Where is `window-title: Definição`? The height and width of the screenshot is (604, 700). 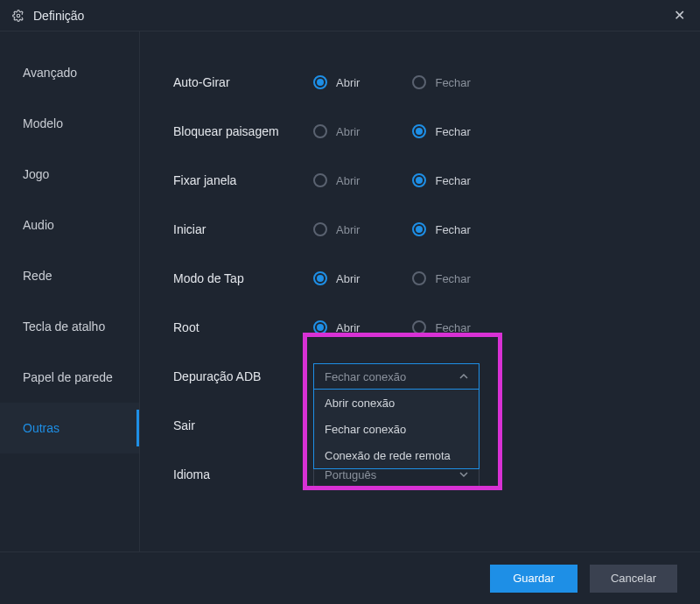
window-title: Definição is located at coordinates (352, 16).